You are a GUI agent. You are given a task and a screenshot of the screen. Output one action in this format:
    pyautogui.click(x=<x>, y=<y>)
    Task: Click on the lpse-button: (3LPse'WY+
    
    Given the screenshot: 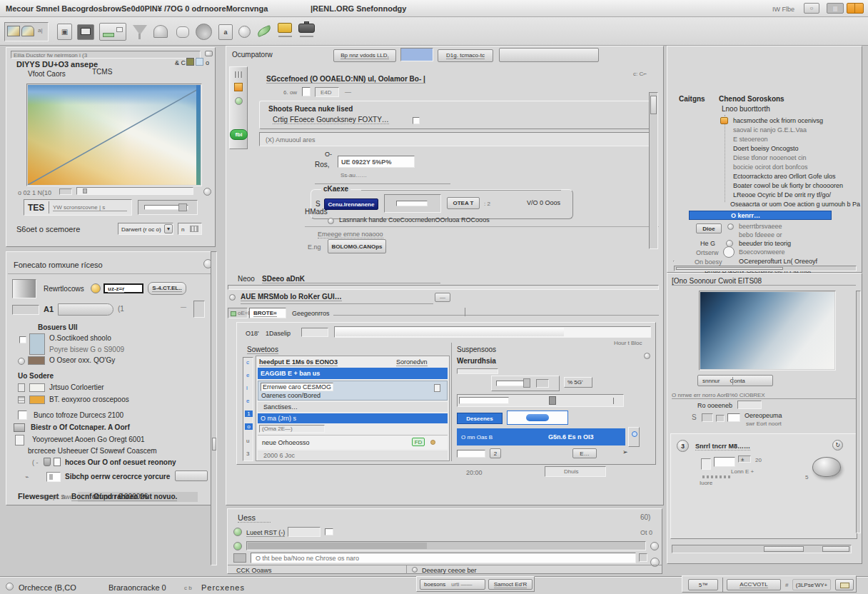 What is the action you would take?
    pyautogui.click(x=812, y=585)
    